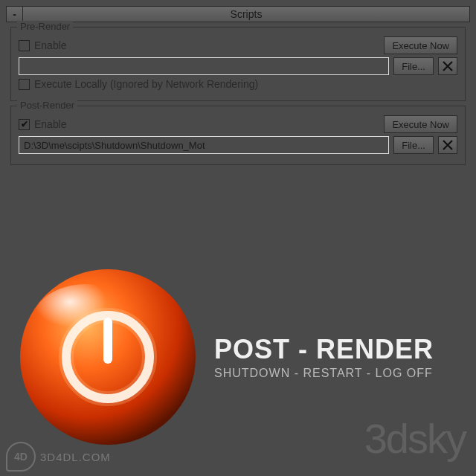  Describe the element at coordinates (45, 27) in the screenshot. I see `pre-render-legend: Pre-Render` at that location.